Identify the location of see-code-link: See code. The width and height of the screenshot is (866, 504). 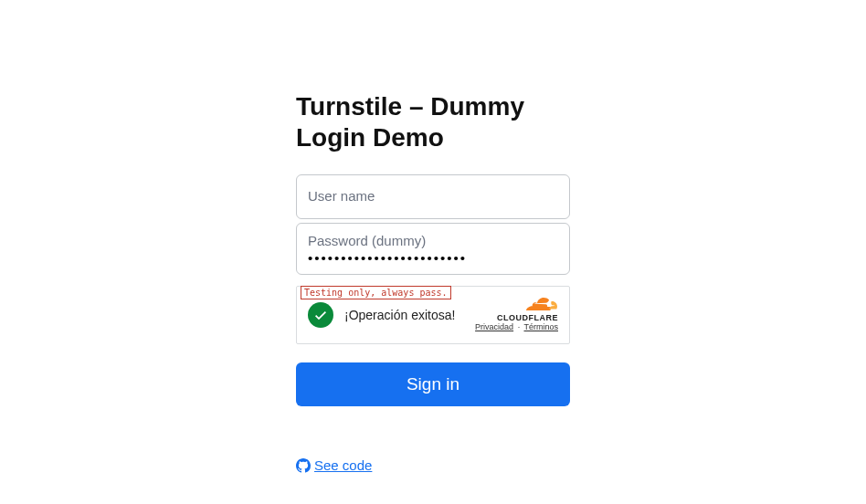
(334, 466).